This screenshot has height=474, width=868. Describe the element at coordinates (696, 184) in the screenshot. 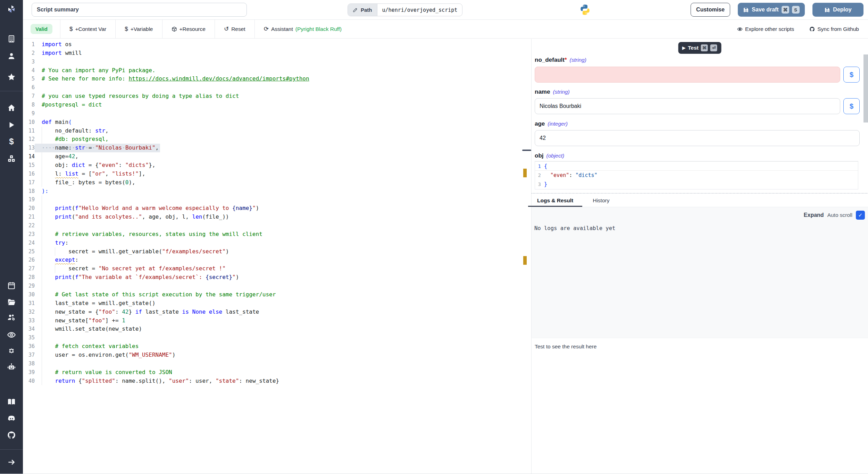

I see `json-line: 3}` at that location.